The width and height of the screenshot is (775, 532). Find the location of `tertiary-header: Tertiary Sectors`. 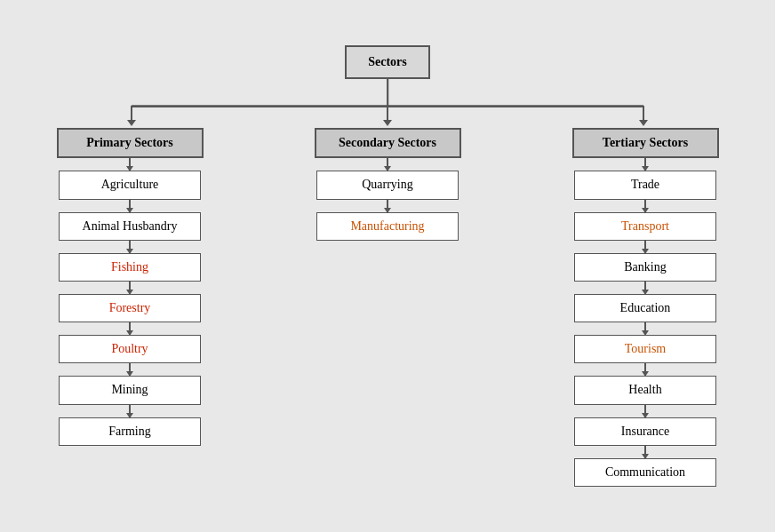

tertiary-header: Tertiary Sectors is located at coordinates (645, 143).